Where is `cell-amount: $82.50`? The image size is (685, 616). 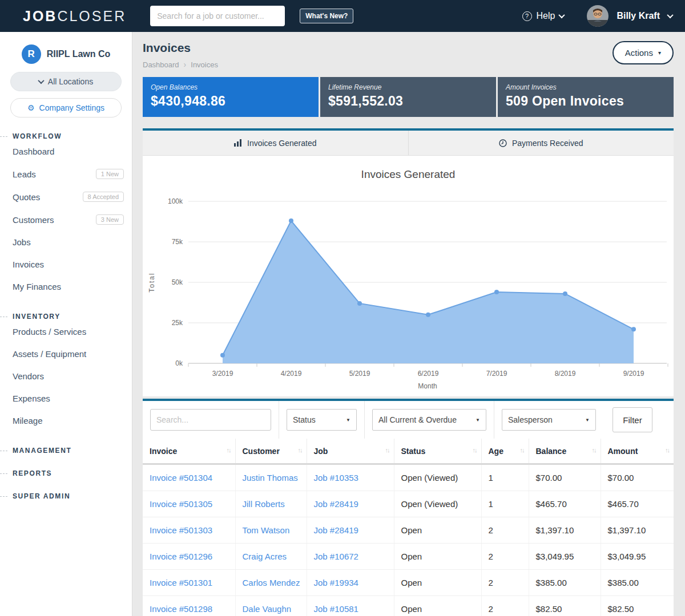 cell-amount: $82.50 is located at coordinates (637, 606).